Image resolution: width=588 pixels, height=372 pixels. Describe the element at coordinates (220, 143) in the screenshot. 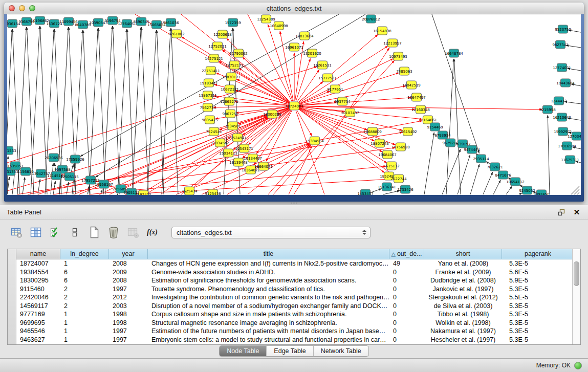

I see `graph-node-label: 17034562` at that location.